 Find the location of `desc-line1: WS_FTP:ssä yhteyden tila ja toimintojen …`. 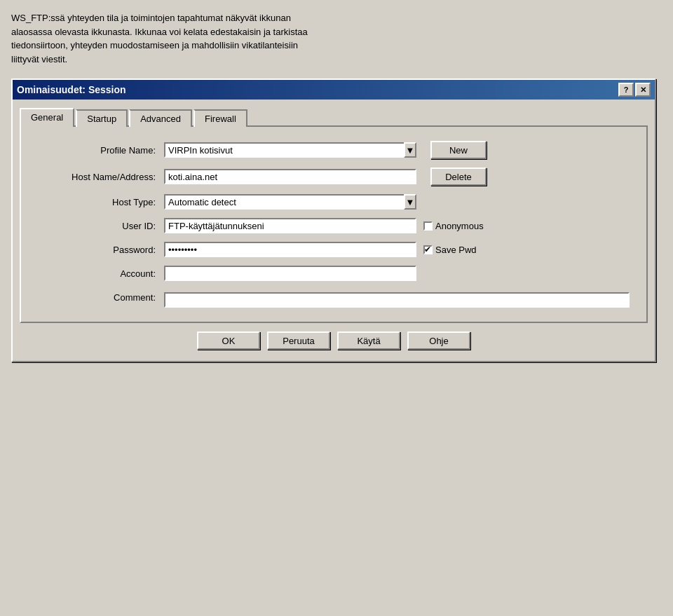

desc-line1: WS_FTP:ssä yhteyden tila ja toimintojen … is located at coordinates (334, 18).